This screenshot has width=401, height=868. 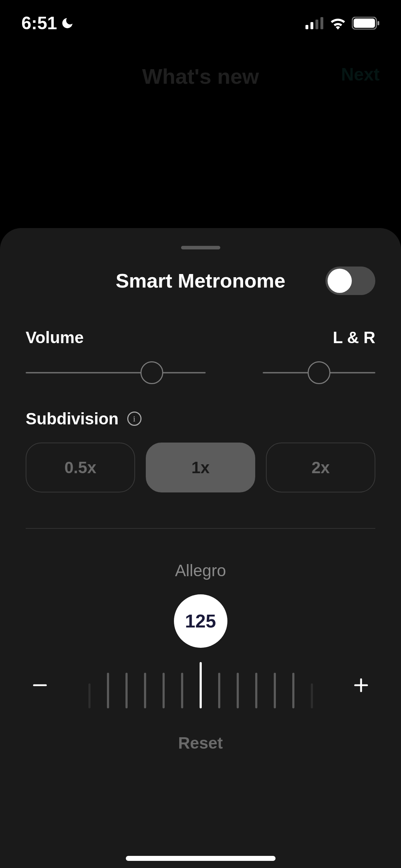 I want to click on info-icon: i, so click(x=134, y=419).